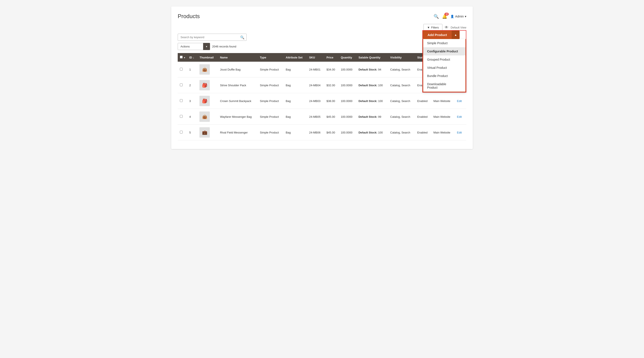 This screenshot has height=358, width=644. What do you see at coordinates (372, 70) in the screenshot?
I see `row-salable-quantity: Default Stock: 94` at bounding box center [372, 70].